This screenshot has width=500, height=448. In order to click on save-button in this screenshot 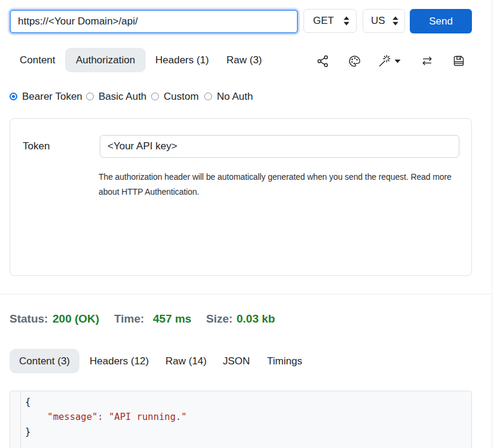, I will do `click(459, 61)`.